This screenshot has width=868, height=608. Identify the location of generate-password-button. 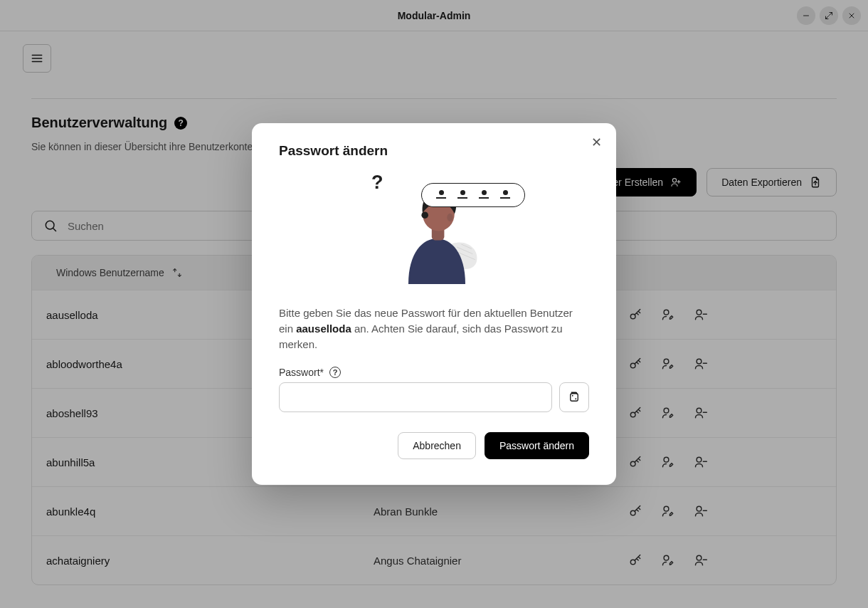
(574, 397).